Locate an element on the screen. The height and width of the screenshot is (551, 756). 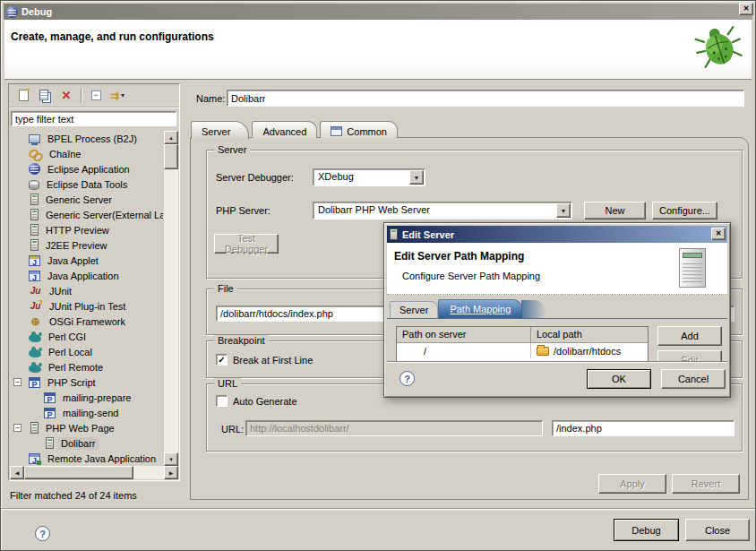
url-path-input is located at coordinates (643, 428).